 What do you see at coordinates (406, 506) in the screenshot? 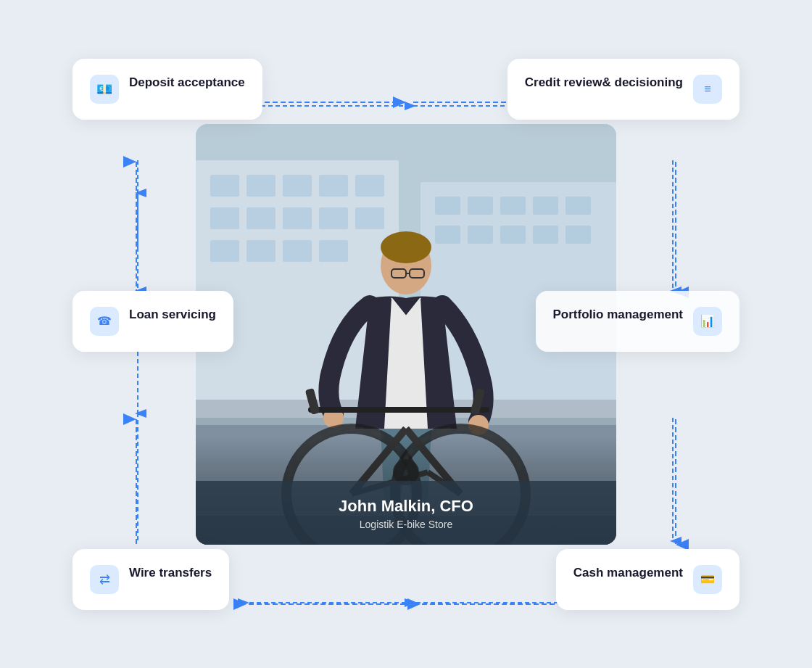
I see `person-name: John Malkin, CFO` at bounding box center [406, 506].